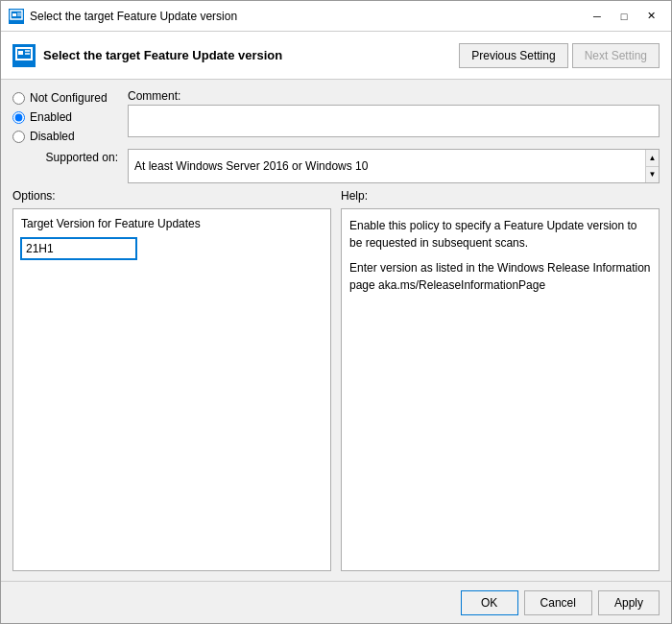 The image size is (672, 624). Describe the element at coordinates (629, 603) in the screenshot. I see `apply-button: Apply` at that location.